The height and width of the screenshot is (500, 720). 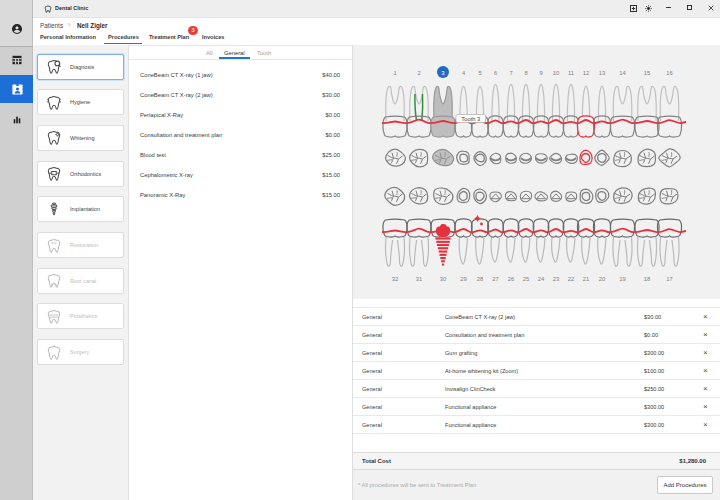 I want to click on svg-text: 9, so click(x=540, y=73).